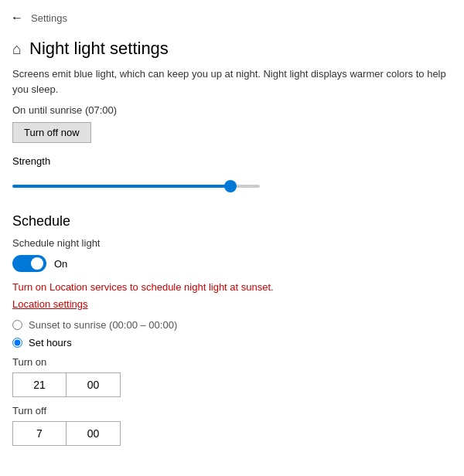  Describe the element at coordinates (52, 133) in the screenshot. I see `turn-off-now-button: Turn off now` at that location.